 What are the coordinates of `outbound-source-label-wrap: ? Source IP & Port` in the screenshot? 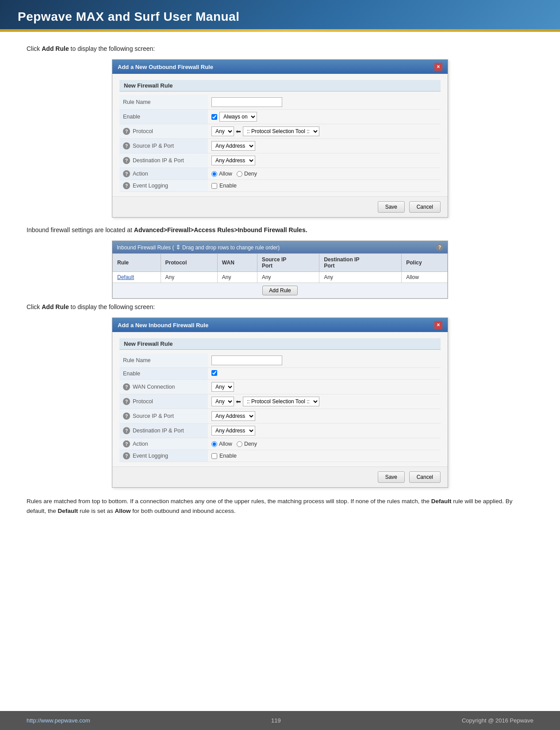 It's located at (164, 146).